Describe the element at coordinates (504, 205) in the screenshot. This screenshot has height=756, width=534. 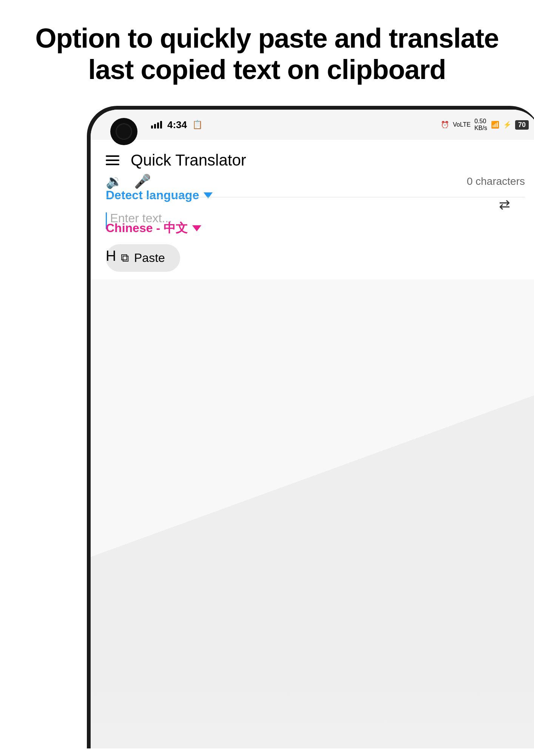
I see `swap-icon: ⇅` at that location.